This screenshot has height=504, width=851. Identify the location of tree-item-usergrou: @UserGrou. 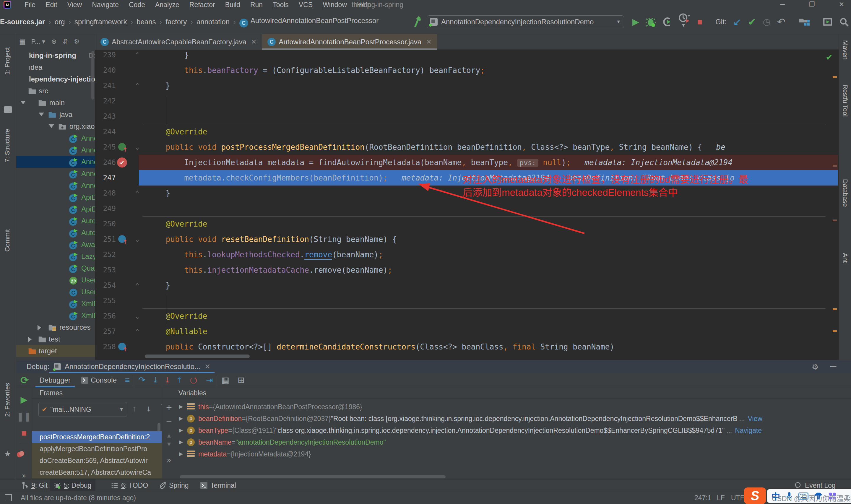
(56, 280).